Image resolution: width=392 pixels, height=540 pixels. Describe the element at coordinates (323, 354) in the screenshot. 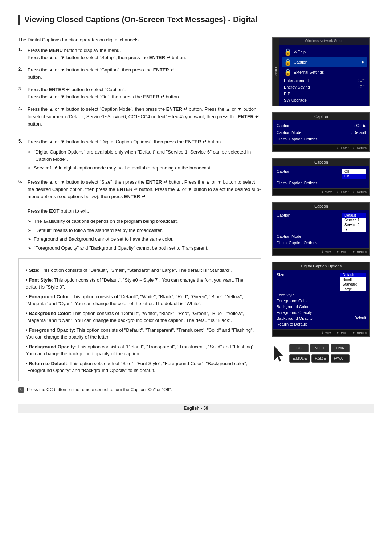

I see `remote-section: CC INFO.L DMA E.MODE P.SIZE FAV.CH` at that location.